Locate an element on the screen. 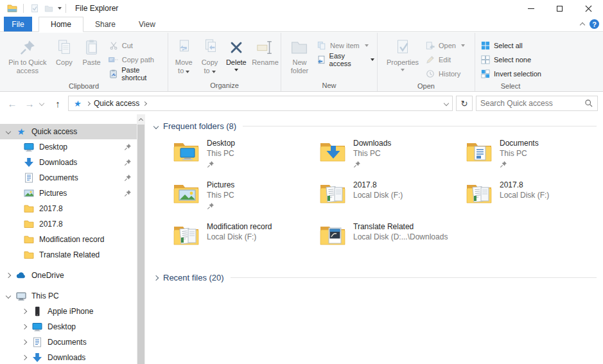  move-to-button: Move to is located at coordinates (184, 57).